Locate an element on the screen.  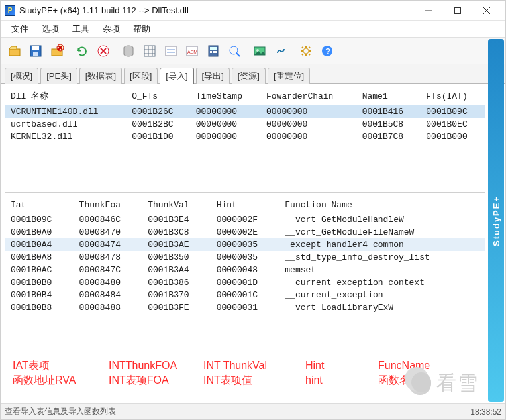
refresh-button is located at coordinates (82, 51).